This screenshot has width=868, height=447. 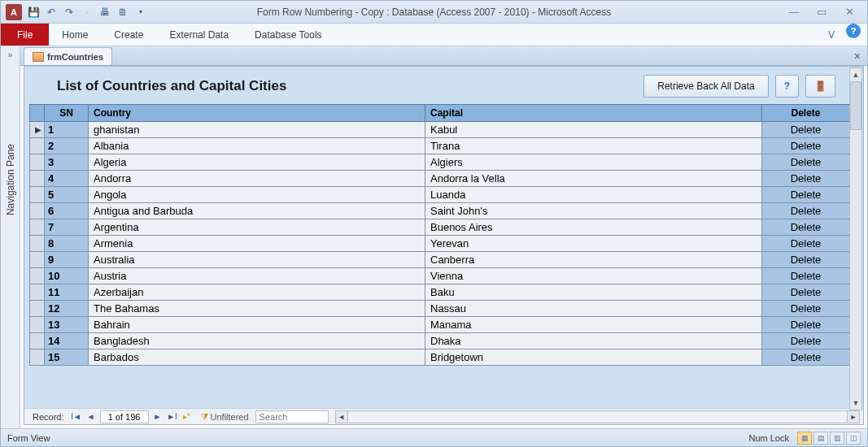 I want to click on horizontal-scrollbar: ◄ ►, so click(x=597, y=417).